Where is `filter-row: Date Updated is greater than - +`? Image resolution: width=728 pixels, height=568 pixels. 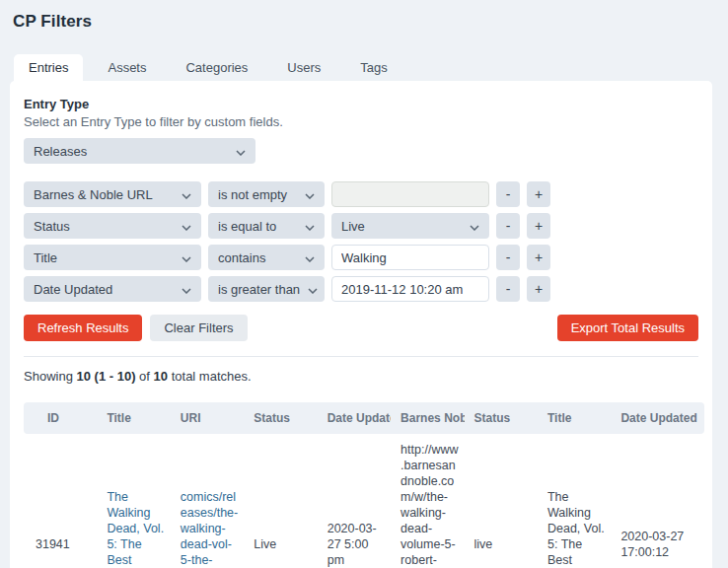 filter-row: Date Updated is greater than - + is located at coordinates (361, 289).